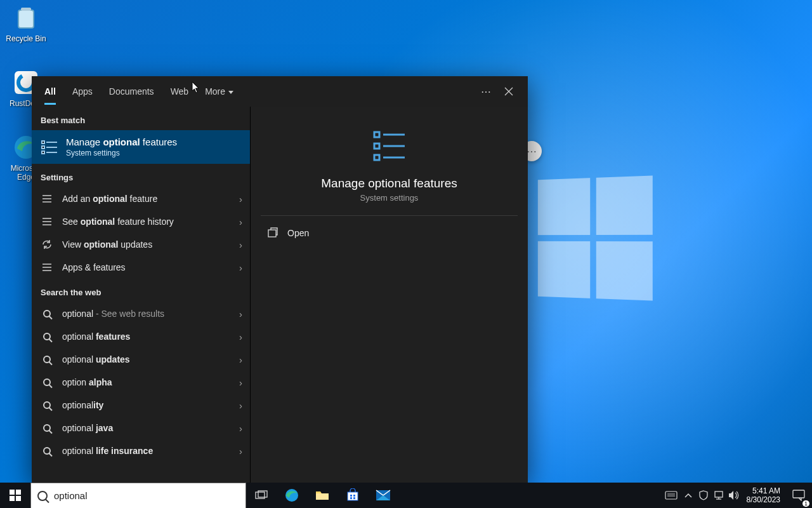  What do you see at coordinates (406, 495) in the screenshot?
I see `taskbar: 5:41 AM 8/30/2023 1` at bounding box center [406, 495].